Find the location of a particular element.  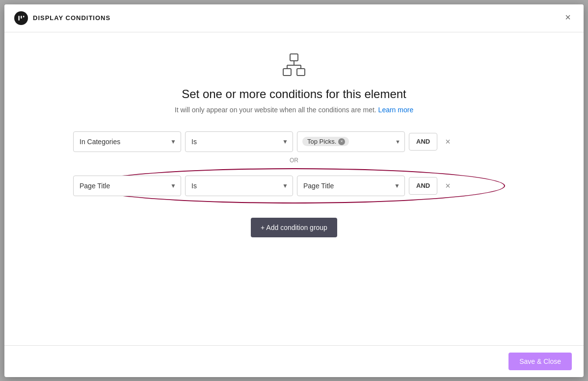

condition-row-1: In Categories Page Title Page URL ▼ Is I… is located at coordinates (294, 142).